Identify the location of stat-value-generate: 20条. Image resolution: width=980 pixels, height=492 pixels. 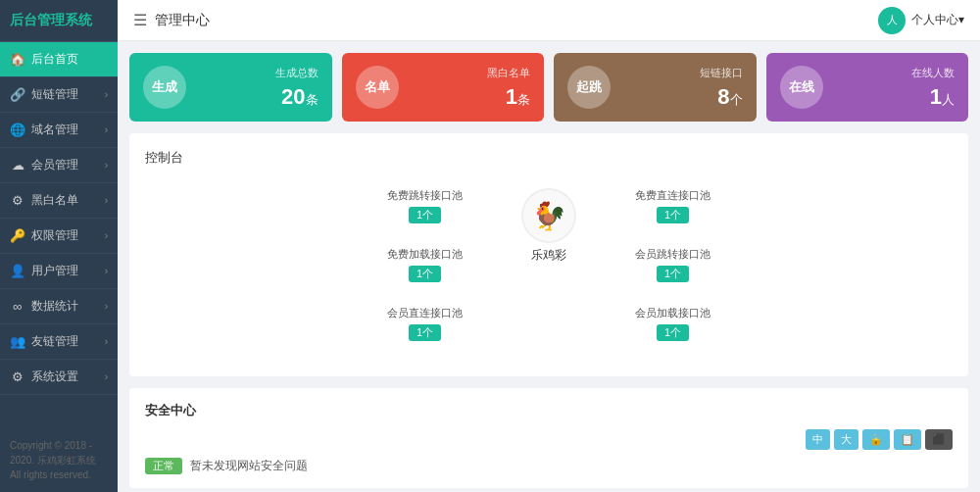
(297, 97).